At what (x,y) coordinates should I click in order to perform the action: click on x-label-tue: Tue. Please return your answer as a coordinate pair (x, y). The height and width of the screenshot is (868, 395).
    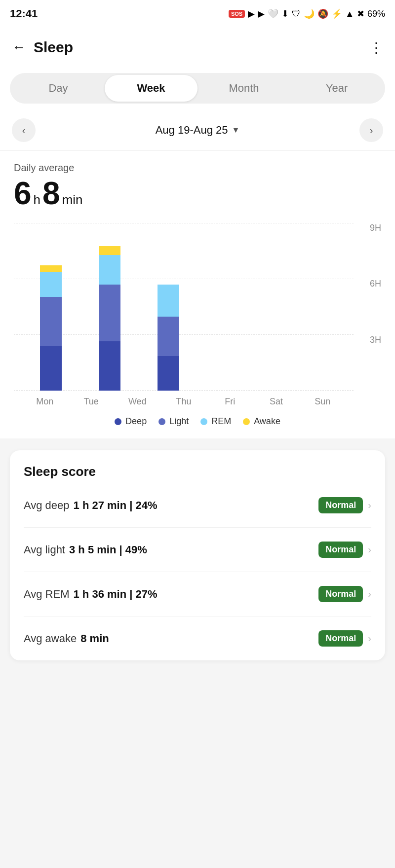
    Looking at the image, I should click on (91, 401).